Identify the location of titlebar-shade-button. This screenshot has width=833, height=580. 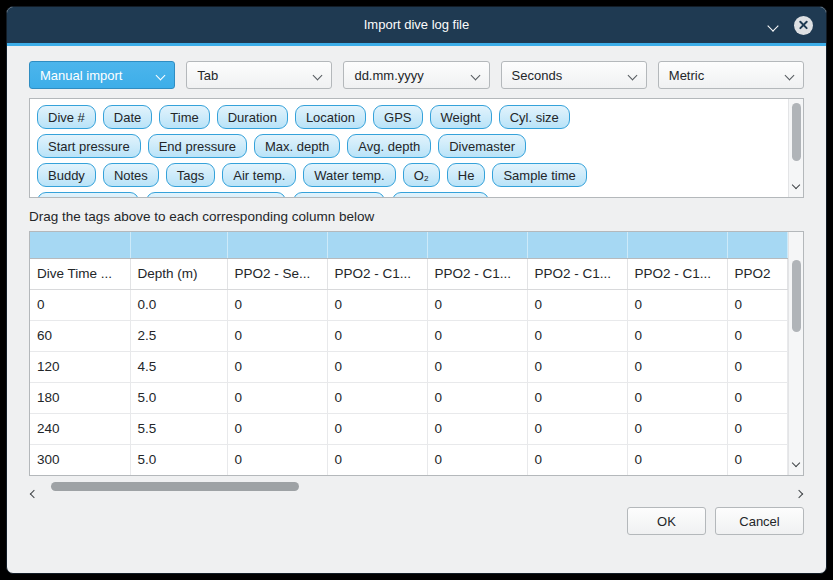
(773, 25).